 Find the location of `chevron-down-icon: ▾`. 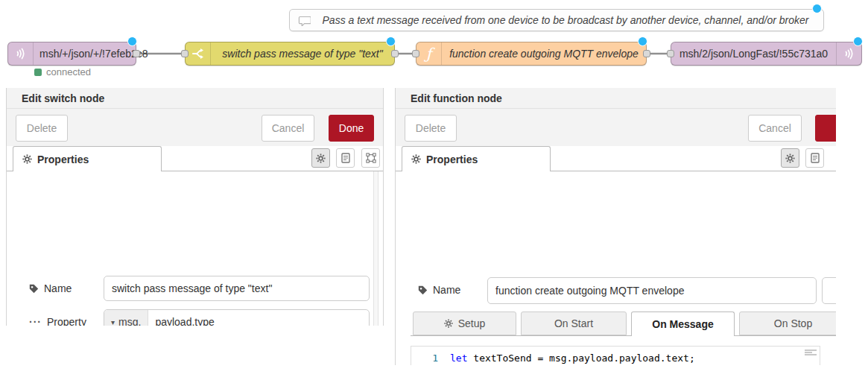

chevron-down-icon: ▾ is located at coordinates (113, 322).